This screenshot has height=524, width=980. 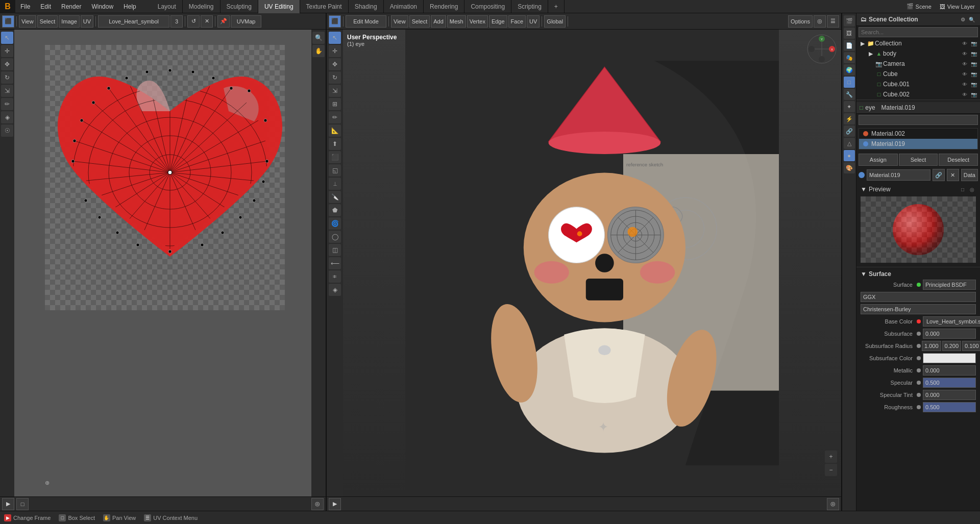 I want to click on props-view-layer-icon: 📄, so click(x=849, y=45).